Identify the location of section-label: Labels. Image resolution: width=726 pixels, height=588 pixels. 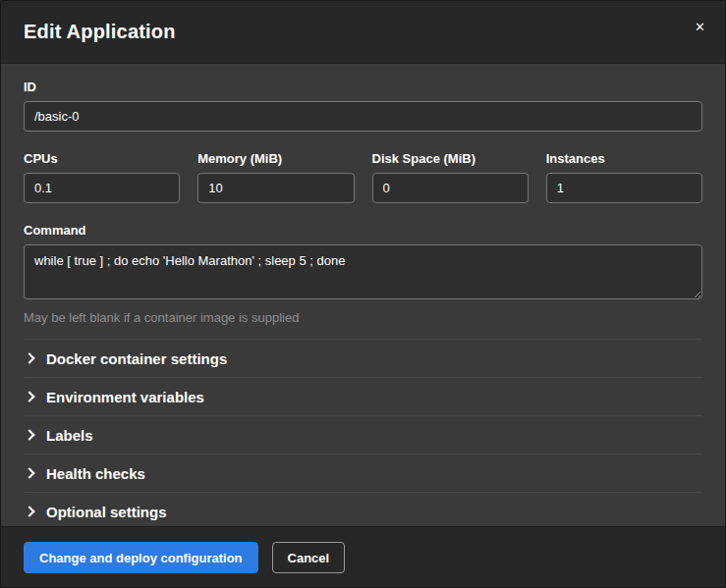
(70, 436).